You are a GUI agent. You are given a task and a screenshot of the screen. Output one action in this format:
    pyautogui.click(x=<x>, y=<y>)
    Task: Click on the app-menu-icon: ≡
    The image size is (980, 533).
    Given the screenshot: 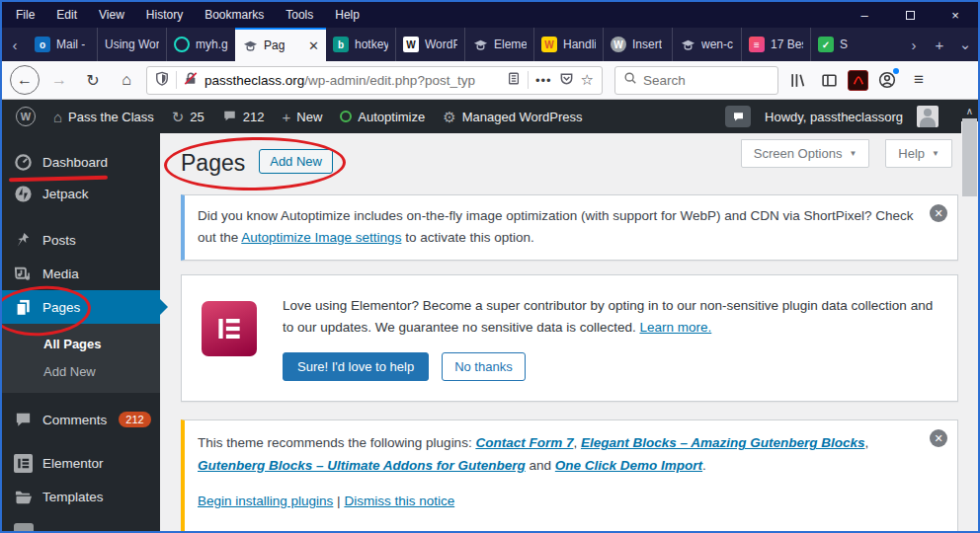 What is the action you would take?
    pyautogui.click(x=919, y=80)
    